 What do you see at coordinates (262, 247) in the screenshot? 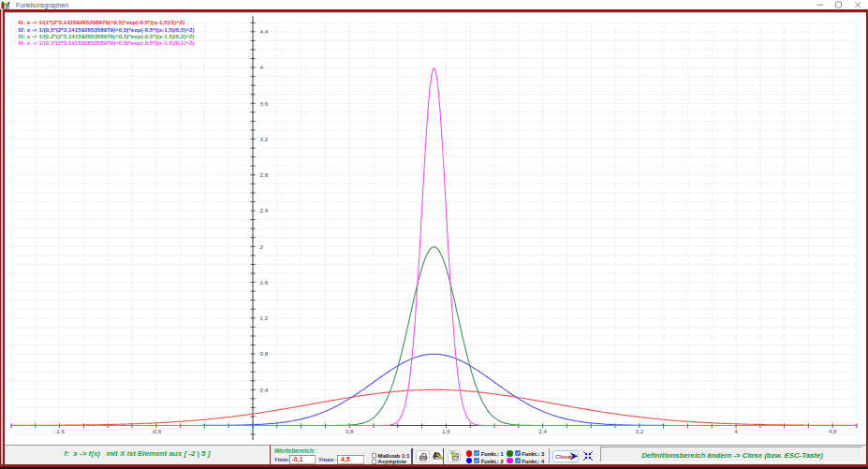
I see `svg-text: 2` at bounding box center [262, 247].